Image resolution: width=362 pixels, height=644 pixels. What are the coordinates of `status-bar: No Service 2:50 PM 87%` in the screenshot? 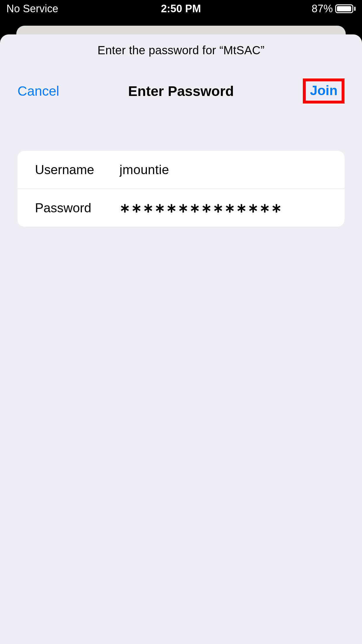 It's located at (181, 9).